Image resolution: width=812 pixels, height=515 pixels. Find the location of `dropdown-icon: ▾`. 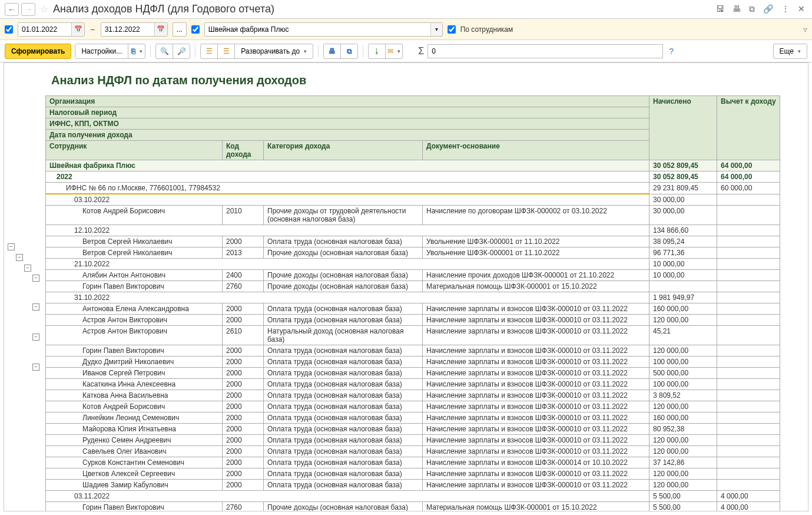

dropdown-icon: ▾ is located at coordinates (436, 29).